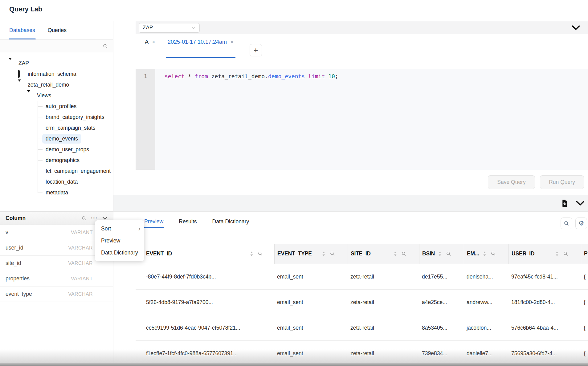  I want to click on table-cell: deniseha..., so click(486, 277).